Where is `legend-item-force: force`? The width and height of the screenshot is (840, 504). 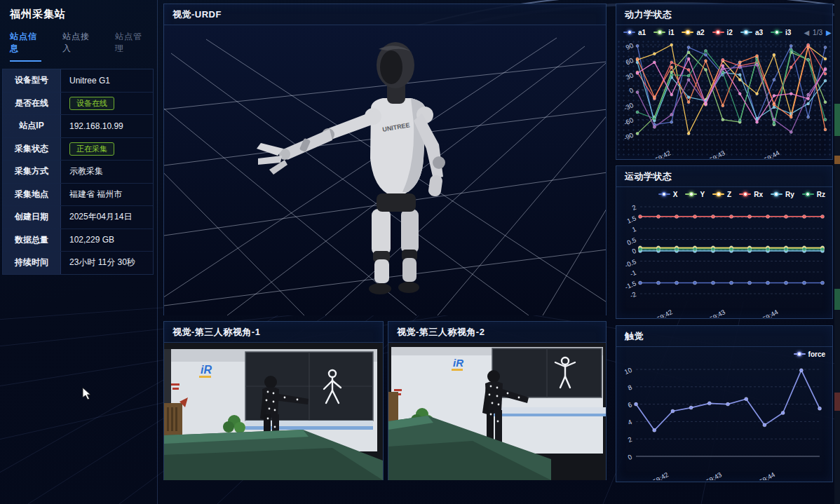 legend-item-force: force is located at coordinates (809, 355).